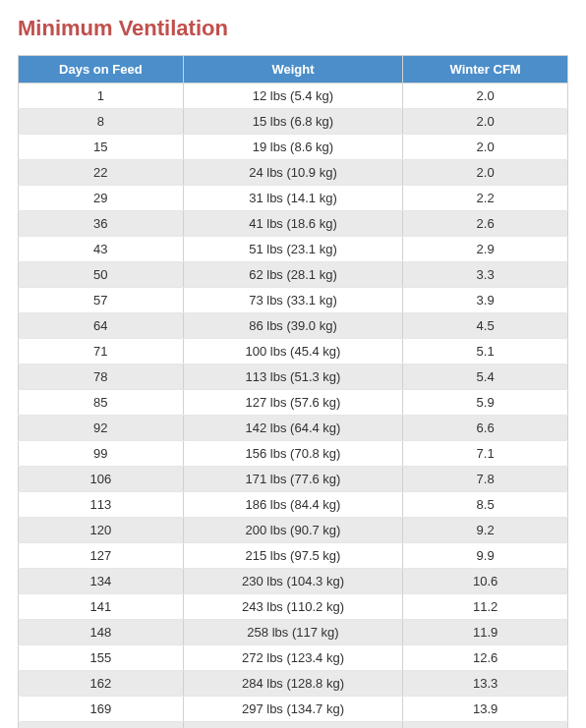 This screenshot has height=728, width=586. Describe the element at coordinates (101, 96) in the screenshot. I see `cell-days: 1` at that location.